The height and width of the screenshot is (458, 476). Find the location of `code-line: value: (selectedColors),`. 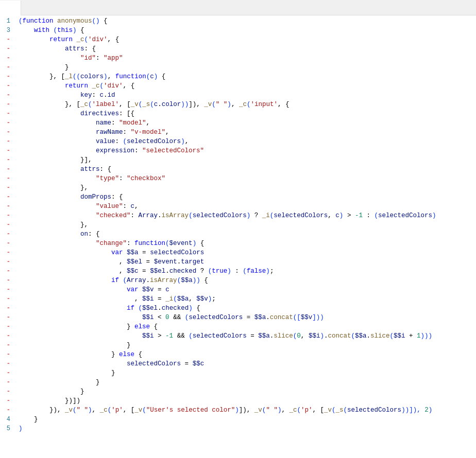

code-line: value: (selectedColors), is located at coordinates (247, 142).